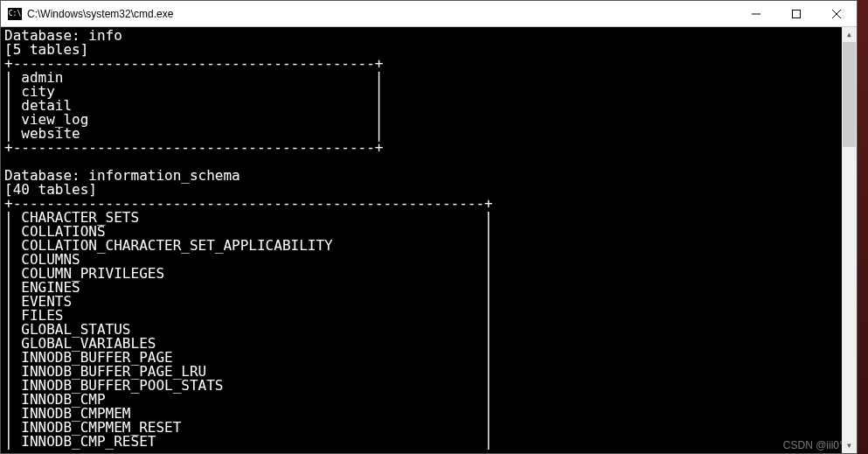  I want to click on maximize-button, so click(796, 14).